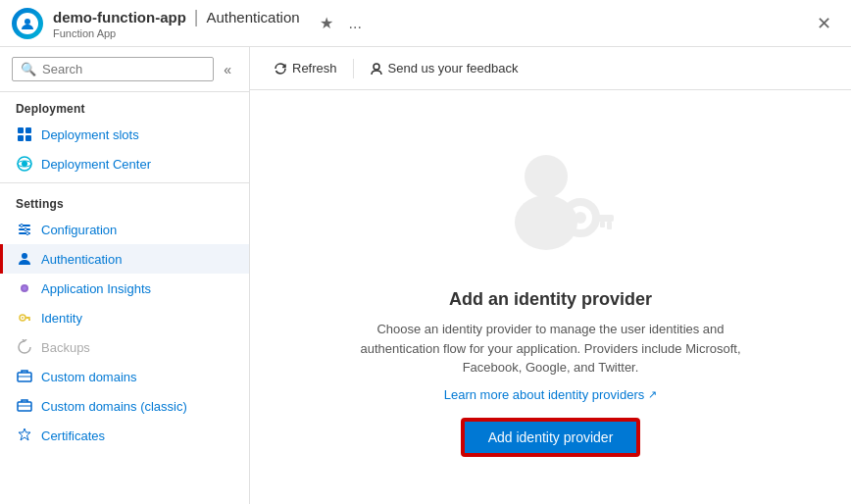 The height and width of the screenshot is (504, 851). Describe the element at coordinates (125, 377) in the screenshot. I see `sidebar-item-custom-domains: Custom domains` at that location.